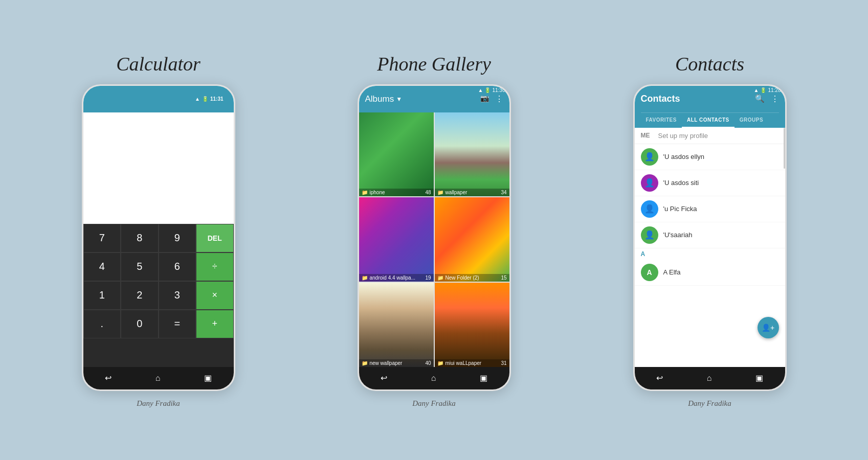  What do you see at coordinates (102, 267) in the screenshot?
I see `btn-4: 4` at bounding box center [102, 267].